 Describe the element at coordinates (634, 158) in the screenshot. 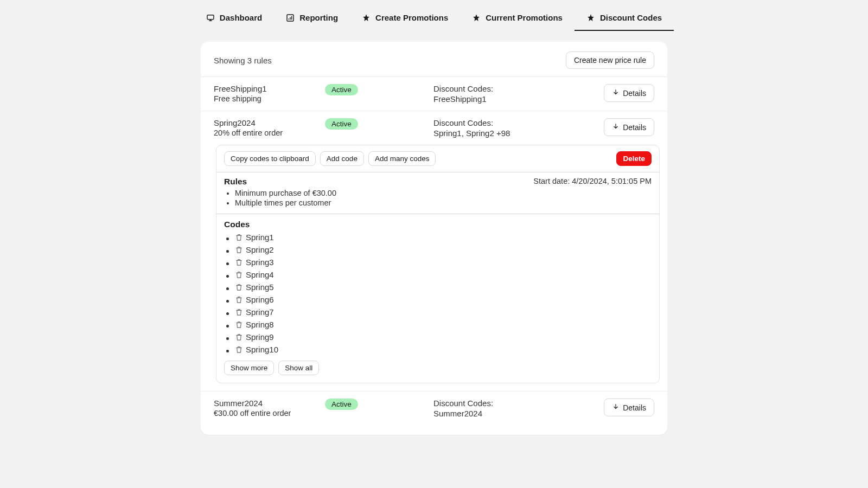

I see `delete-button: Delete` at that location.